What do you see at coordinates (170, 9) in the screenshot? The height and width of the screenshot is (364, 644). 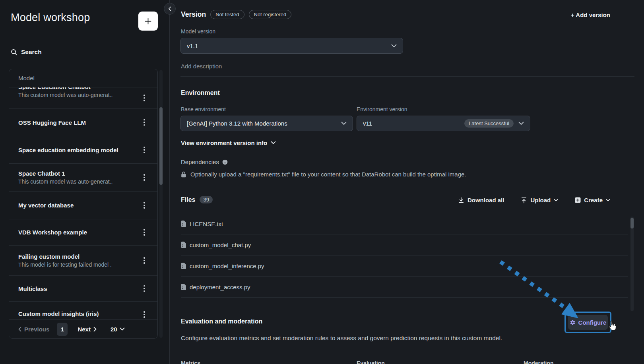 I see `collapse-sidebar-button` at bounding box center [170, 9].